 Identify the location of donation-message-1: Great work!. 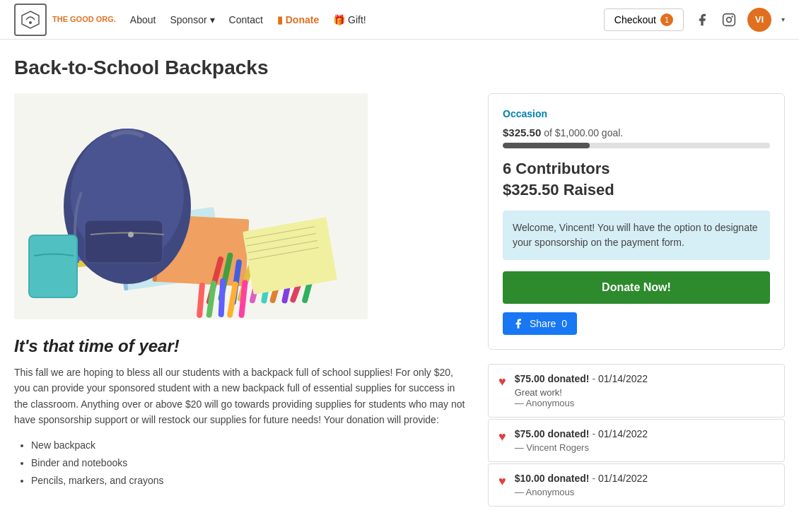
(645, 393).